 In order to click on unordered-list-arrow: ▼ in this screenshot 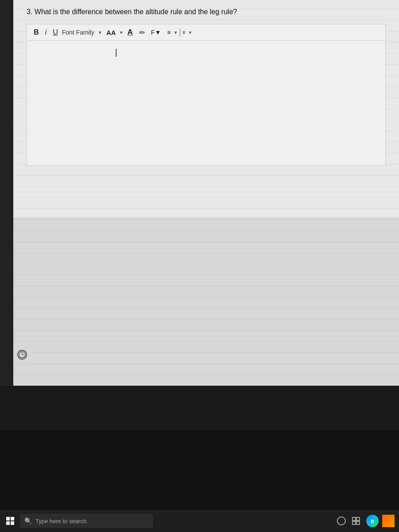, I will do `click(176, 33)`.